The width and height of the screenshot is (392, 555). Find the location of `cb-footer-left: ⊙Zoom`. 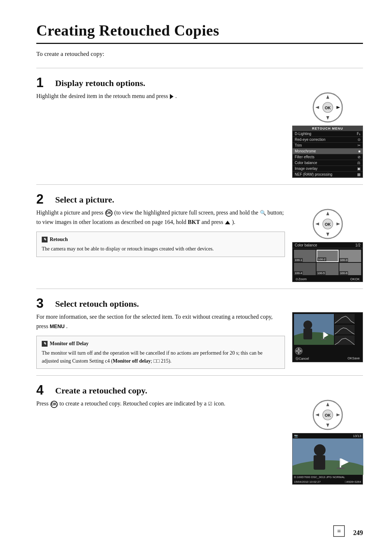

cb-footer-left: ⊙Zoom is located at coordinates (301, 279).